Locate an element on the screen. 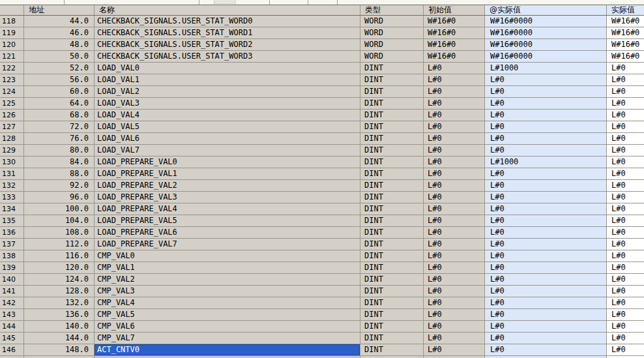 Image resolution: width=644 pixels, height=358 pixels. name-cell: LOAD_PREPARE_VAL1 is located at coordinates (227, 173).